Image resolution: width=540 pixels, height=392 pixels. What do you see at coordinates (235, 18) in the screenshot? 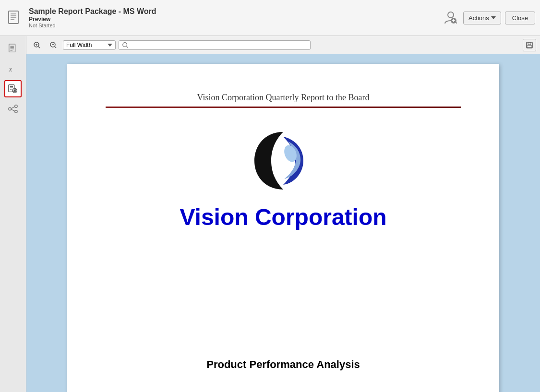
I see `header-title-block: Sample Report Package - MS Word Preview …` at bounding box center [235, 18].